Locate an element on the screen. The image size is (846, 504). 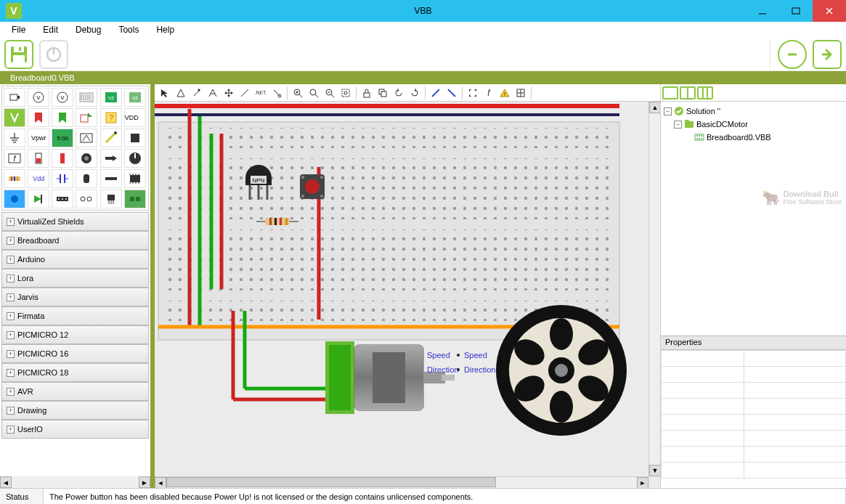
category-firmata: +Firmata is located at coordinates (76, 316).